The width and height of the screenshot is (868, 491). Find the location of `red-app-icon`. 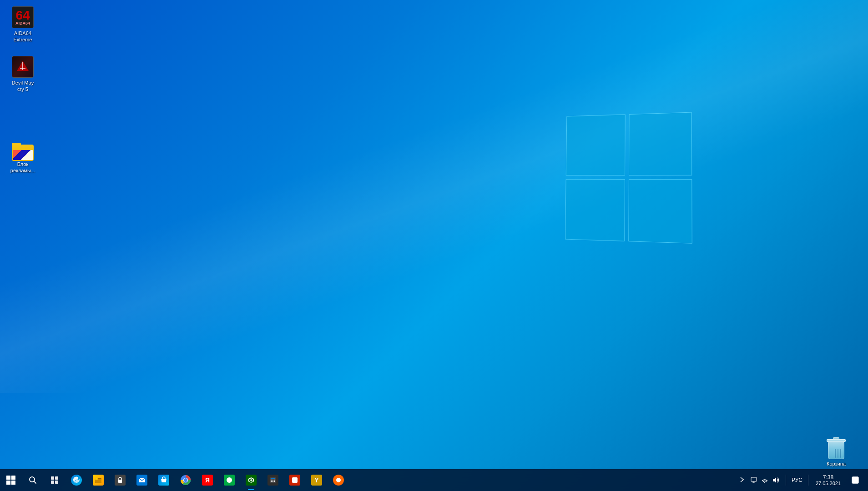

red-app-icon is located at coordinates (295, 480).